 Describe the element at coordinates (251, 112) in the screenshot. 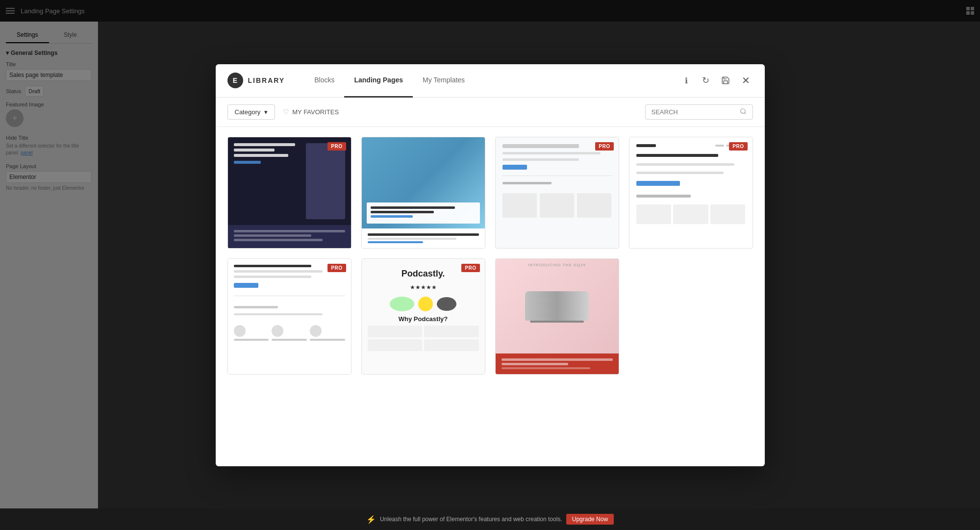

I see `category-dropdown: Category ▾` at that location.